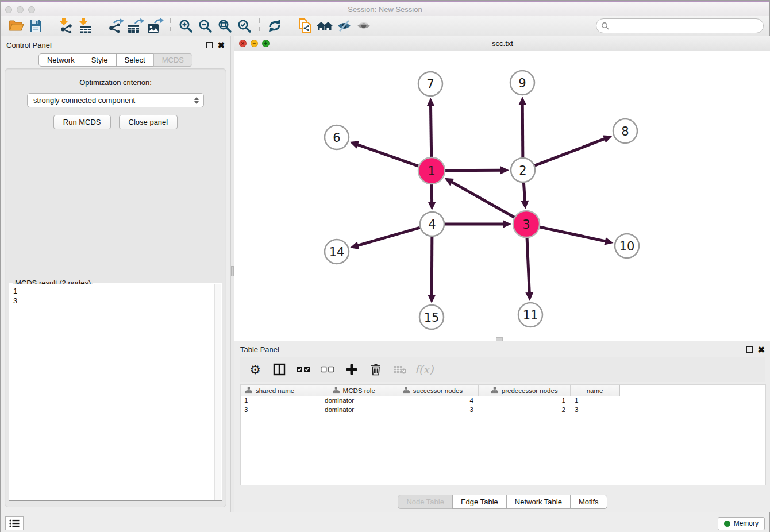  Describe the element at coordinates (352, 369) in the screenshot. I see `add-column-icon` at that location.